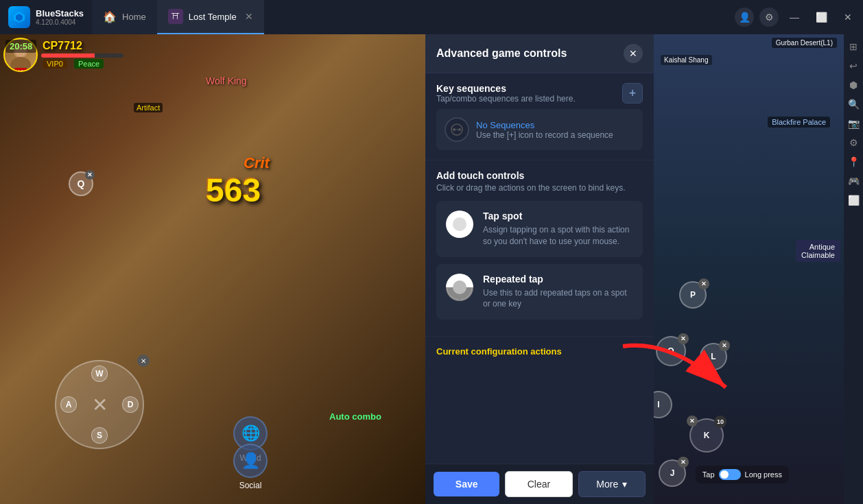 Image resolution: width=863 pixels, height=504 pixels. I want to click on k-close: ✕, so click(692, 421).